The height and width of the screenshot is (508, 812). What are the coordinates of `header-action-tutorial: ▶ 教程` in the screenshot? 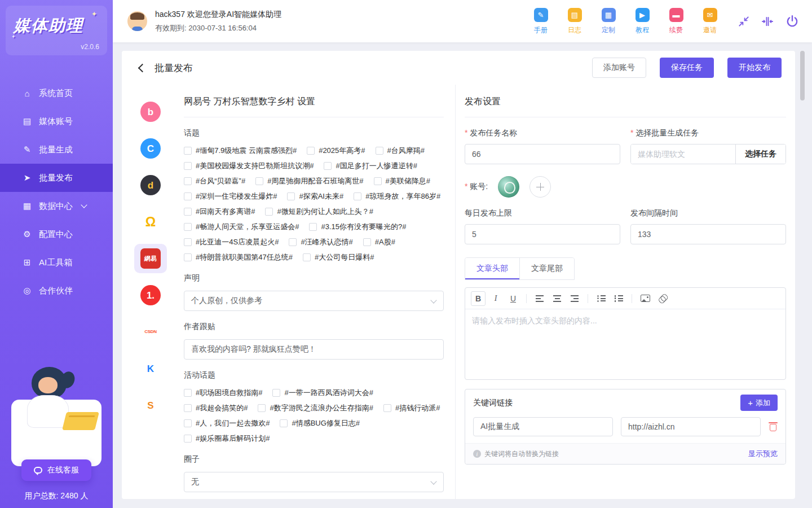 It's located at (642, 21).